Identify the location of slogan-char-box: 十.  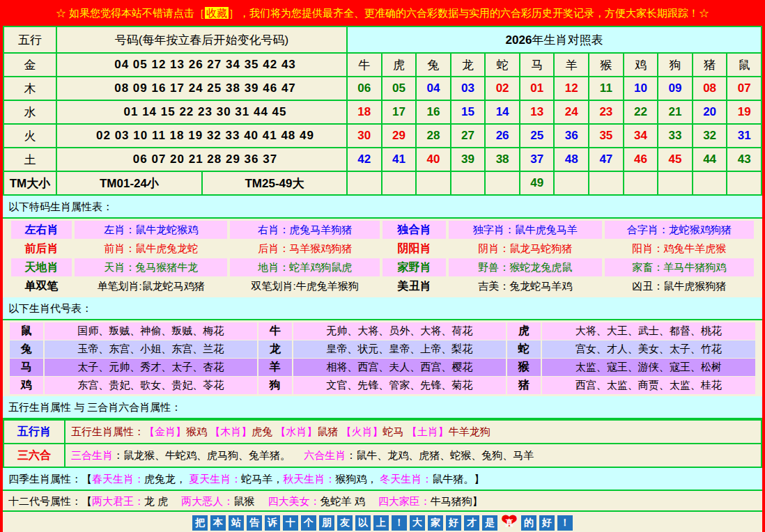
(291, 523).